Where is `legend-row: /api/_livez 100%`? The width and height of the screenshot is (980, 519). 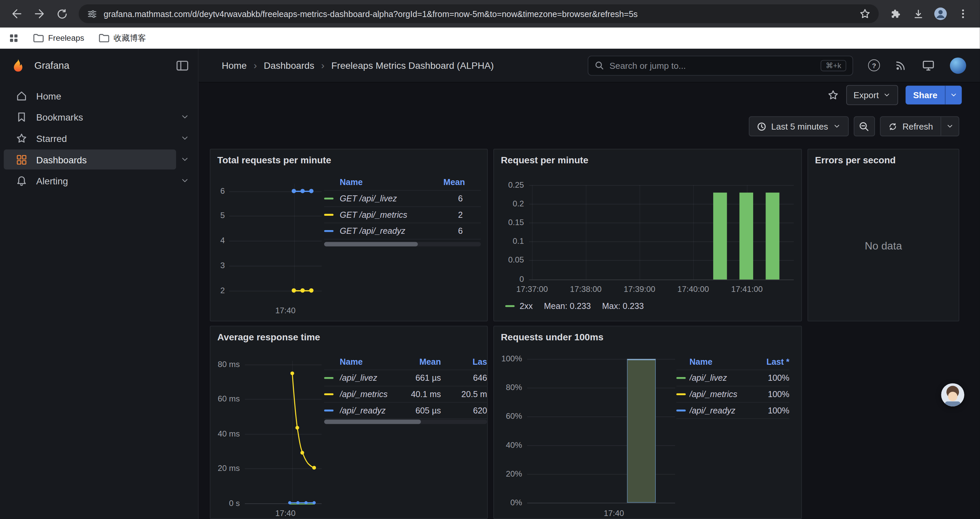
legend-row: /api/_livez 100% is located at coordinates (733, 378).